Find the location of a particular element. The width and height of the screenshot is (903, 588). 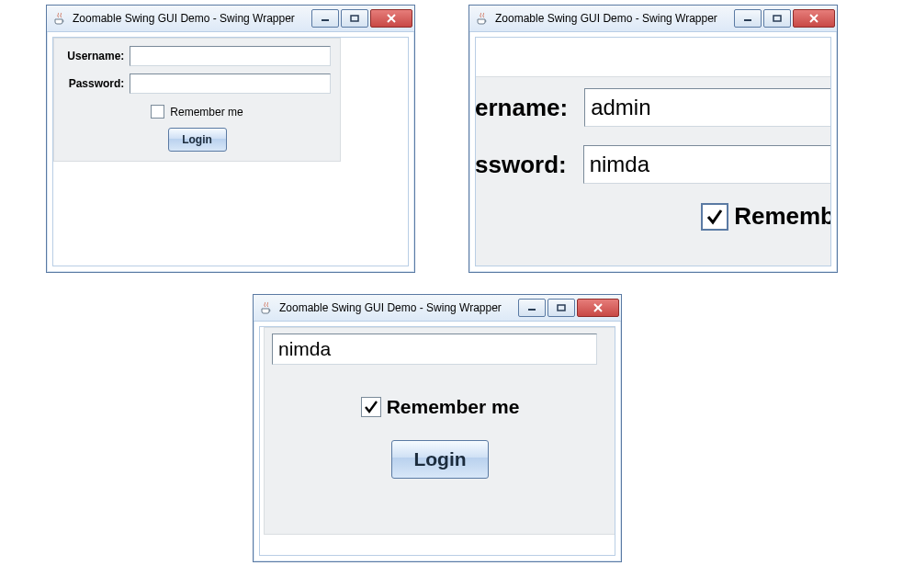

login-form: Username: Password: Remember me Login is located at coordinates (197, 99).